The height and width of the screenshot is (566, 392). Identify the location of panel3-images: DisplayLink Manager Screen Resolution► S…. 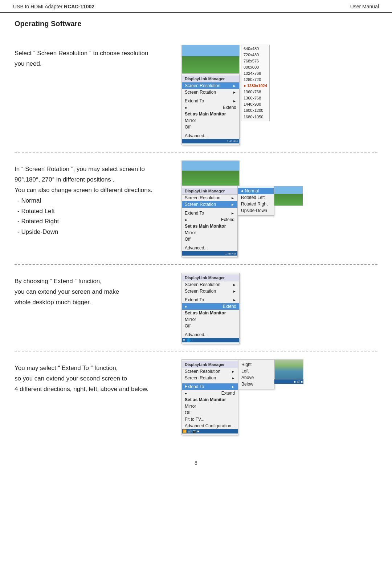
(279, 309).